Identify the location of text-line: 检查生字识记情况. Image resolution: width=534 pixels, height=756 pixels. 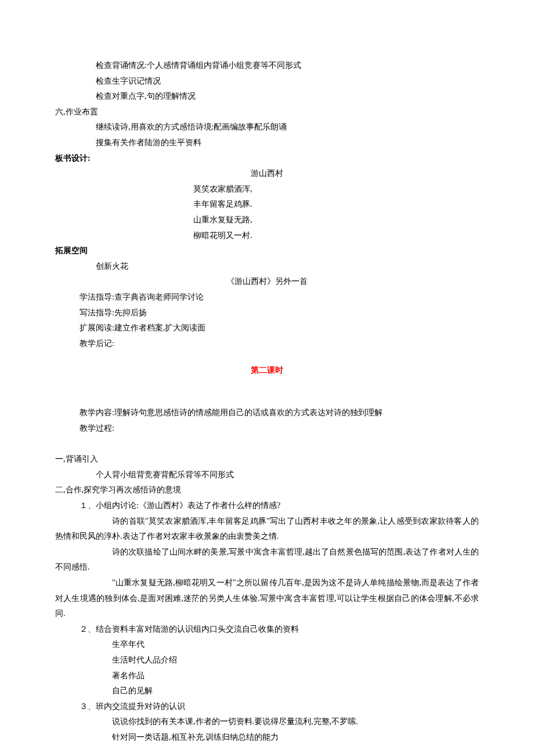
(267, 81).